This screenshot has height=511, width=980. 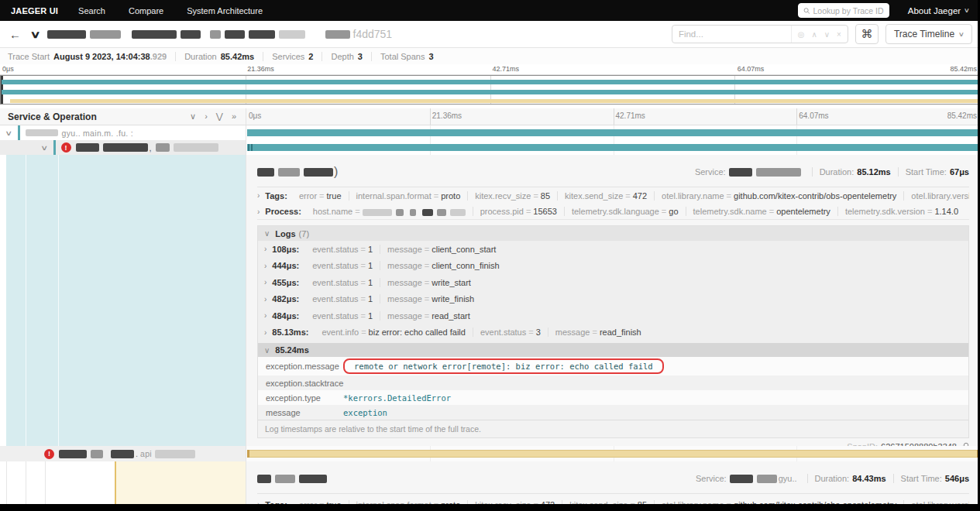 I want to click on tag-item: message=client_conn_start, so click(x=442, y=249).